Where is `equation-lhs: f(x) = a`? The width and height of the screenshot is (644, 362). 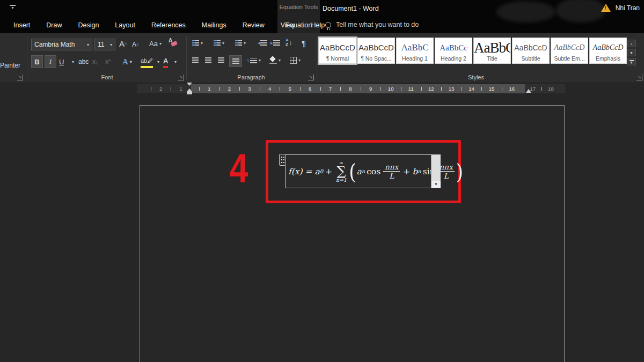
equation-lhs: f(x) = a is located at coordinates (304, 172).